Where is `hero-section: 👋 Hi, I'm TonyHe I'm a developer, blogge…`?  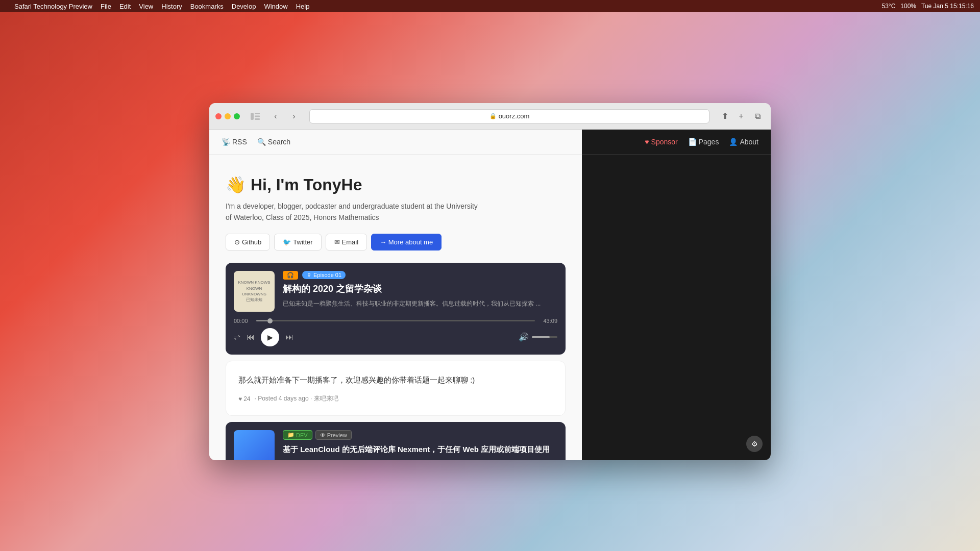 hero-section: 👋 Hi, I'm TonyHe I'm a developer, blogge… is located at coordinates (396, 209).